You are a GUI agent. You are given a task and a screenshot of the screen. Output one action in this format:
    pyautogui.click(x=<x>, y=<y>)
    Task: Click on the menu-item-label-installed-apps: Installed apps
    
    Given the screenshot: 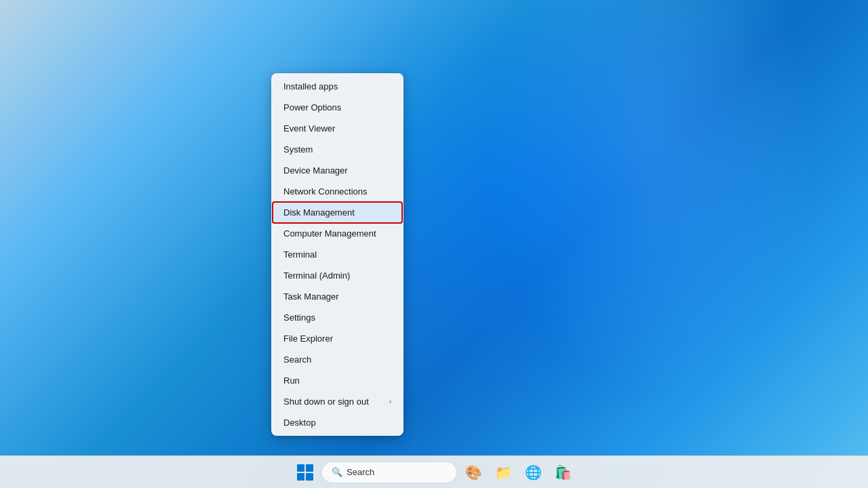 What is the action you would take?
    pyautogui.click(x=311, y=87)
    